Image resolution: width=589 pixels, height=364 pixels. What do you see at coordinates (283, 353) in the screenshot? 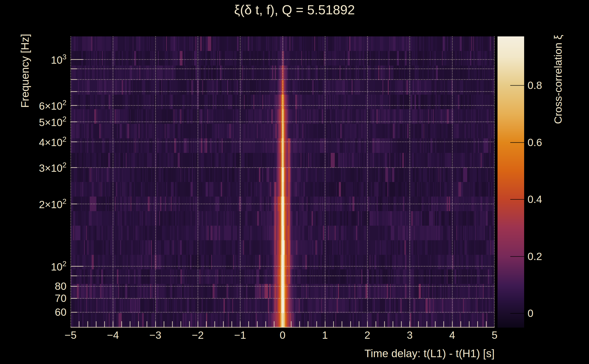
I see `x-axis-title: Time delay: t(L1) - t(H1) [s]` at bounding box center [283, 353].